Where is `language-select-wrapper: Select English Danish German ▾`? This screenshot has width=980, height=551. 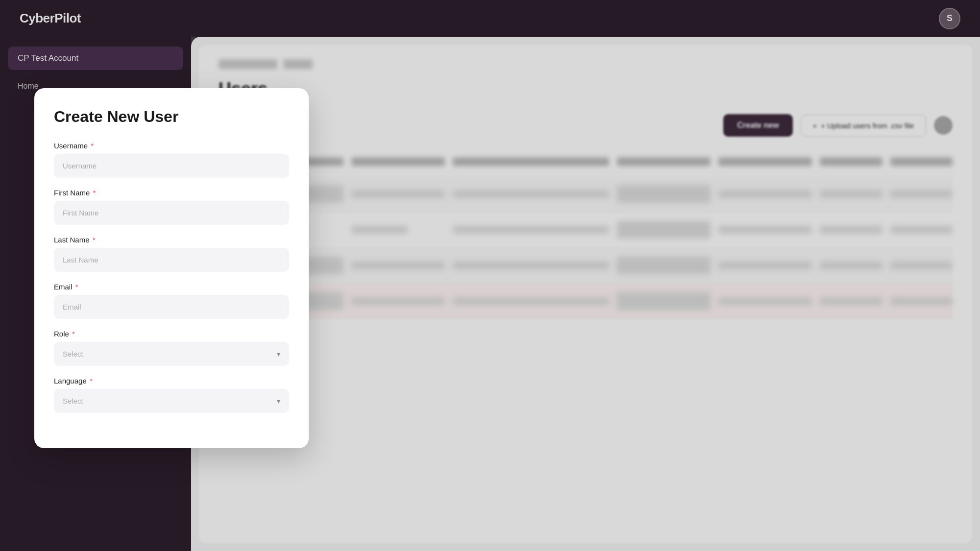
language-select-wrapper: Select English Danish German ▾ is located at coordinates (172, 401).